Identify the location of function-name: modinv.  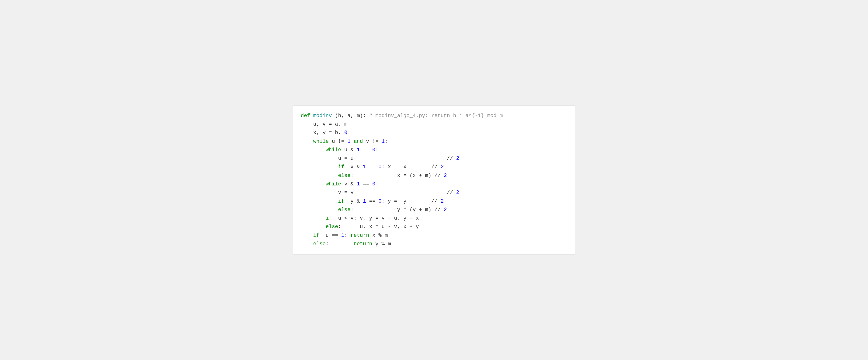
(323, 116).